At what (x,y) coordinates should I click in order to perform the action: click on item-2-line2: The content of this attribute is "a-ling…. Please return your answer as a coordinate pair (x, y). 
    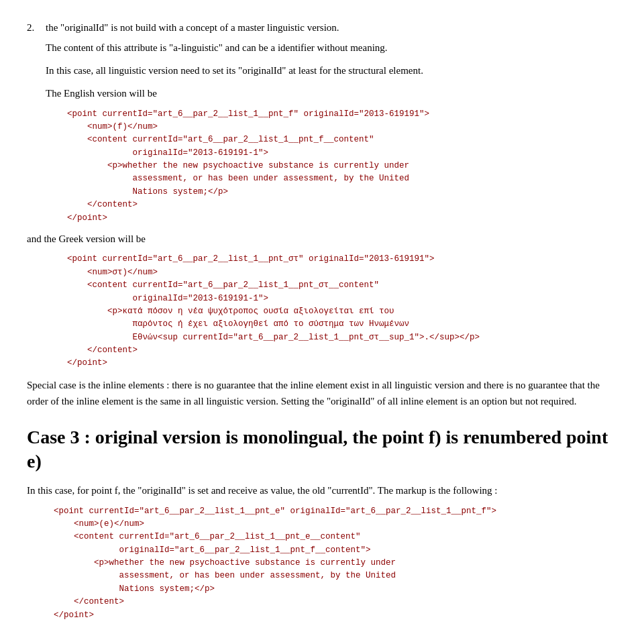
    Looking at the image, I should click on (217, 48).